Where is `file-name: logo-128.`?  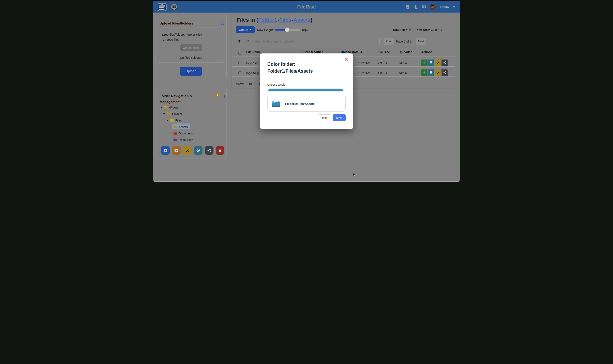
file-name: logo-128. is located at coordinates (253, 63).